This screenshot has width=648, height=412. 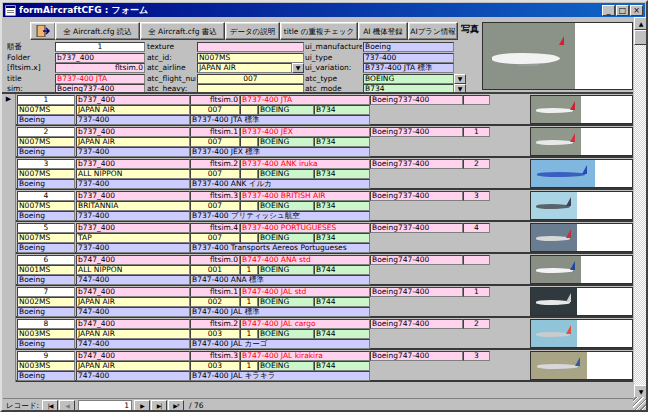 I want to click on cell-title: B747-400 JAL std, so click(x=305, y=292).